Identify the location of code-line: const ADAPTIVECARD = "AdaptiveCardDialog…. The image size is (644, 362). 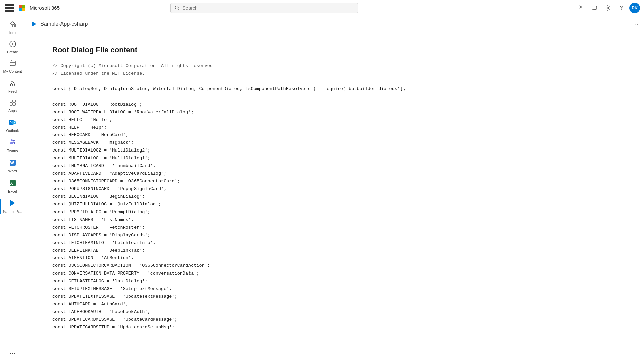
(335, 174).